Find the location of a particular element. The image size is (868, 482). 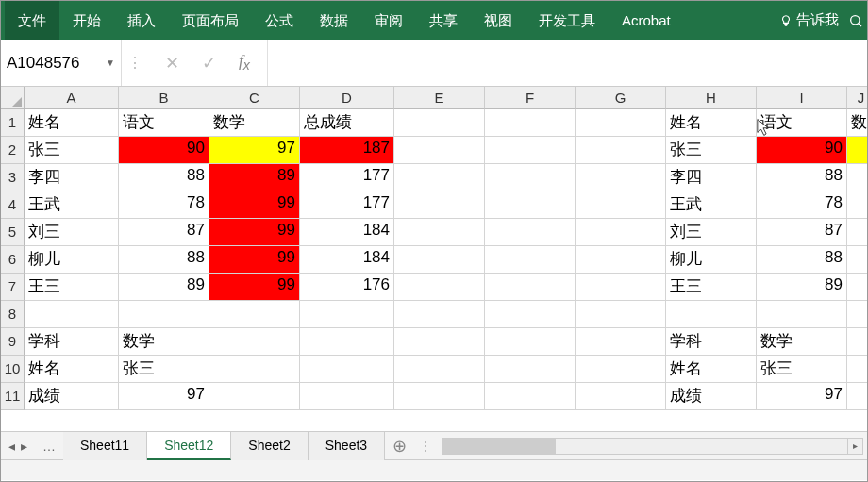

horizontal-scrollbar: ◂ ▸ is located at coordinates (653, 446).